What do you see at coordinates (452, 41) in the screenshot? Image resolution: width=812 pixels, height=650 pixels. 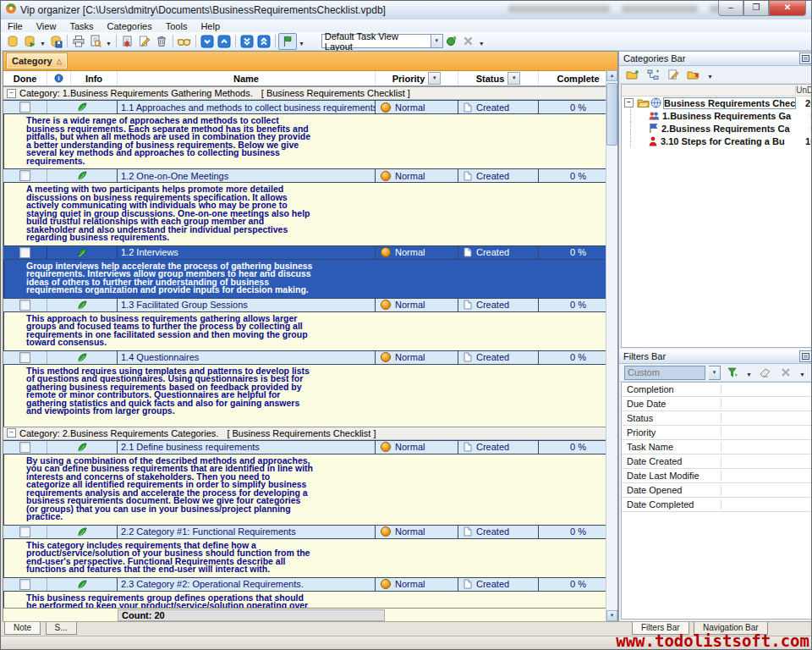 I see `apply-layout-button` at bounding box center [452, 41].